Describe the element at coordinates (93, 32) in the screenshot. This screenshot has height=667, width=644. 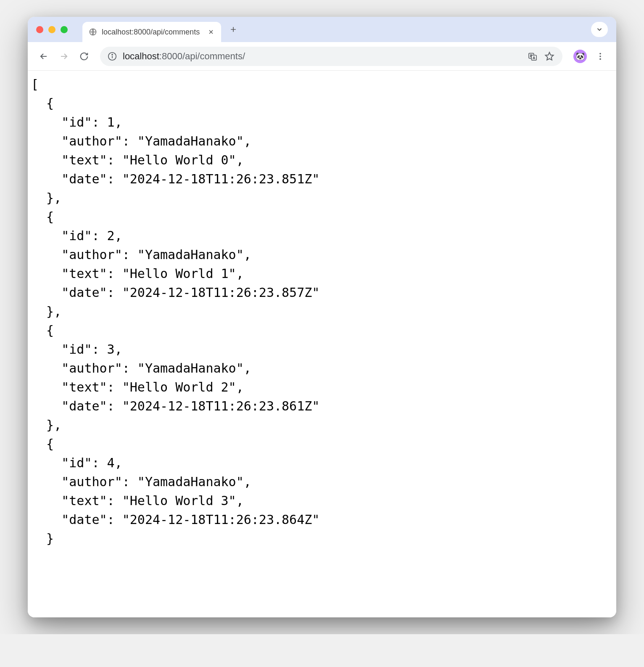
I see `globe-icon` at that location.